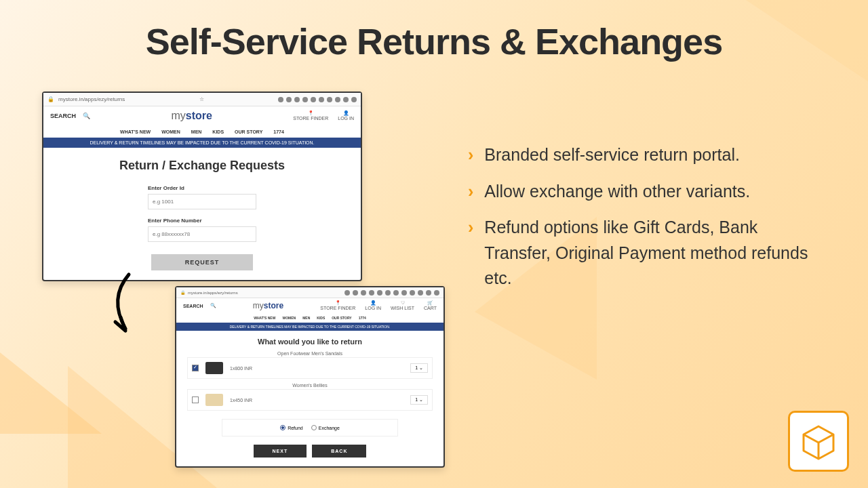  What do you see at coordinates (434, 41) in the screenshot?
I see `page-title: Self-Service Returns & Exchanges` at bounding box center [434, 41].